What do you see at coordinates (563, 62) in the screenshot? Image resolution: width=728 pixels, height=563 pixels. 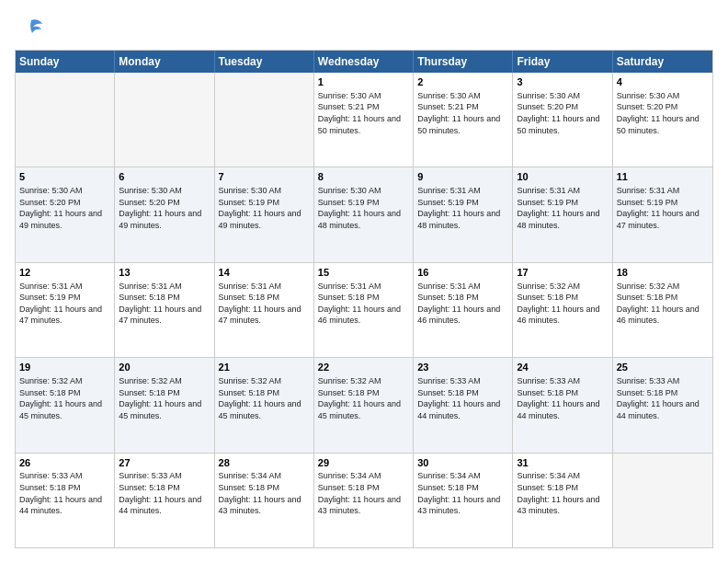 I see `weekday-header: Friday` at bounding box center [563, 62].